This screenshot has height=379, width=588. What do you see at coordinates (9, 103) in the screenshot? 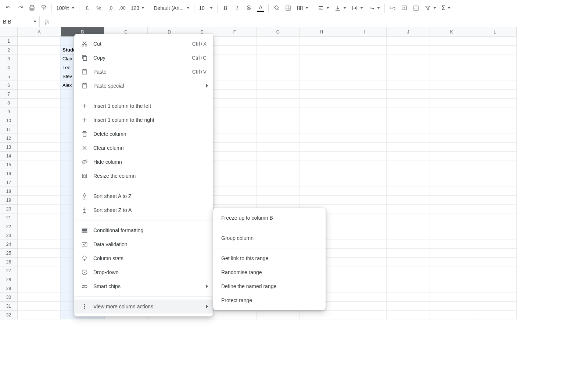
I see `row-header: 8` at bounding box center [9, 103].